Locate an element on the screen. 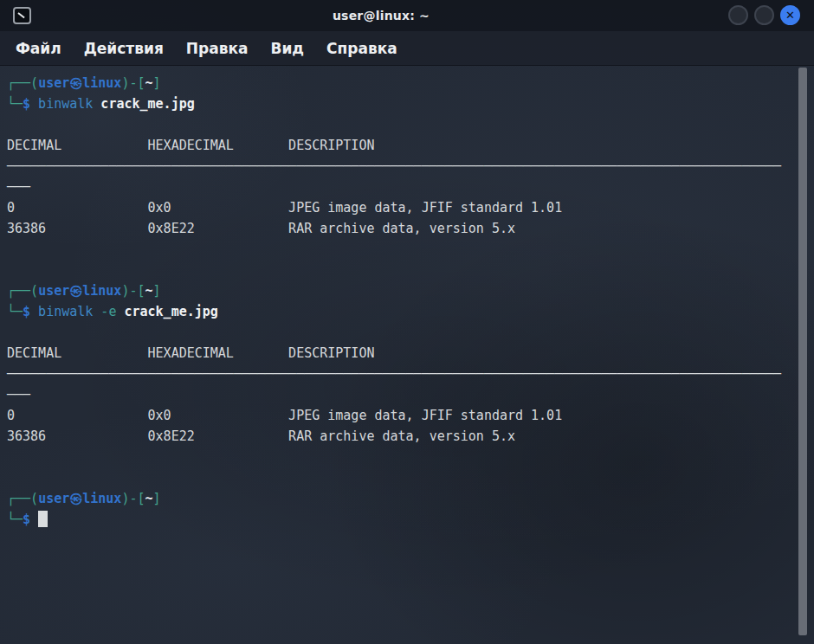  menu-help: Справка is located at coordinates (362, 48).